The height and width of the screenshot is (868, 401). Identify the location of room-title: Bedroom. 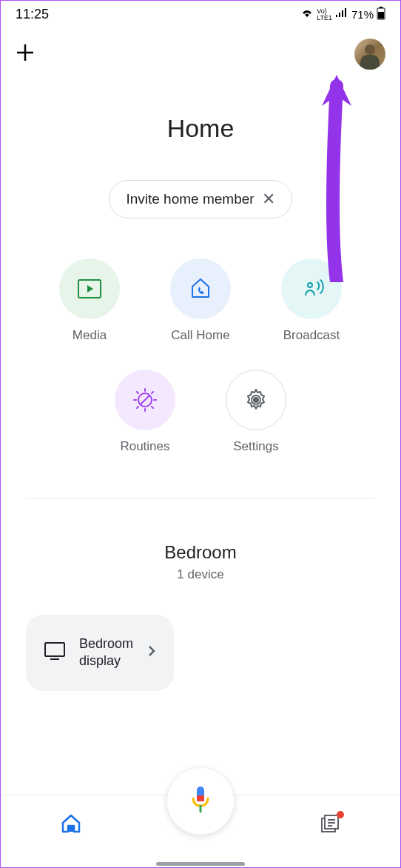
(200, 552).